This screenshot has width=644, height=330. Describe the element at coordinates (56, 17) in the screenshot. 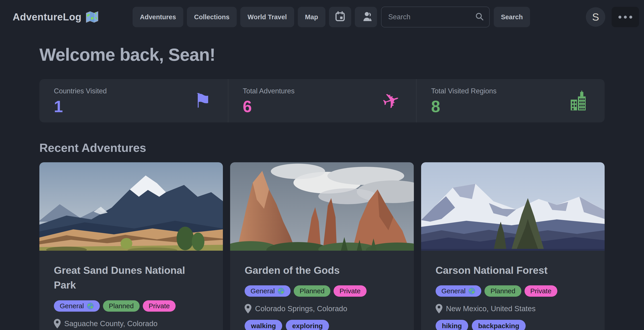

I see `brand: AdventureLog` at that location.